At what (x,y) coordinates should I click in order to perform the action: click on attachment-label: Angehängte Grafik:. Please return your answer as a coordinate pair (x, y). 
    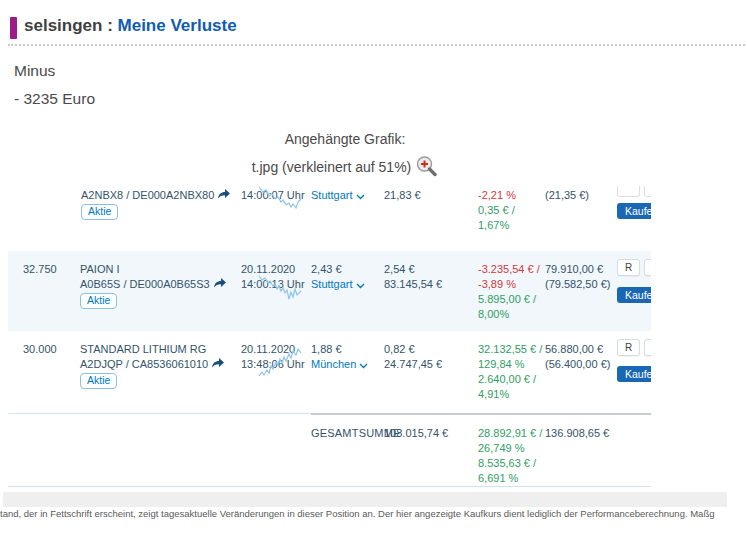
    Looking at the image, I should click on (345, 139).